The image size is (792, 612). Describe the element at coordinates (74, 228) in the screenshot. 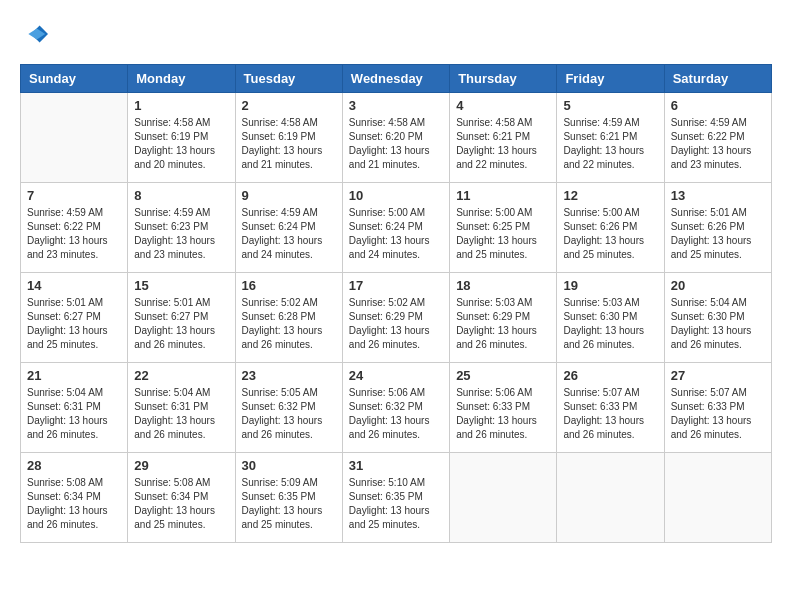

I see `calendar-cell: 7Sunrise: 4:59 AMSunset: 6:22 PMDaylight…` at that location.